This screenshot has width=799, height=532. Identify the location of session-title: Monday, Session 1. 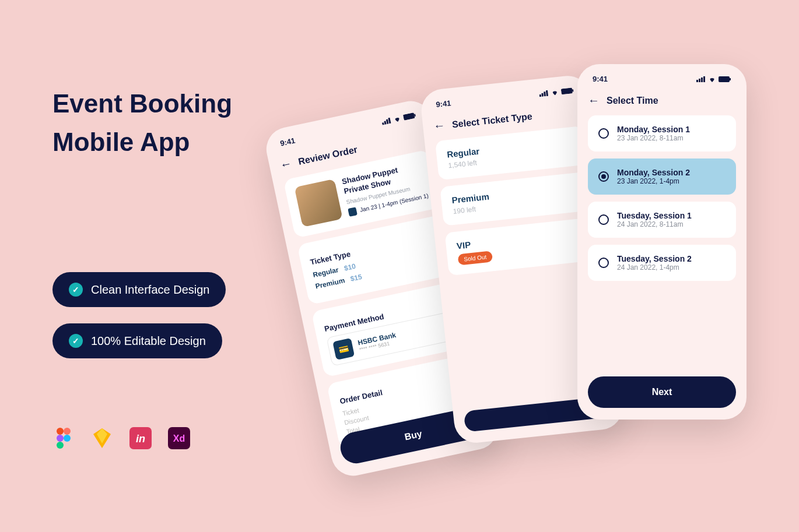
(653, 129).